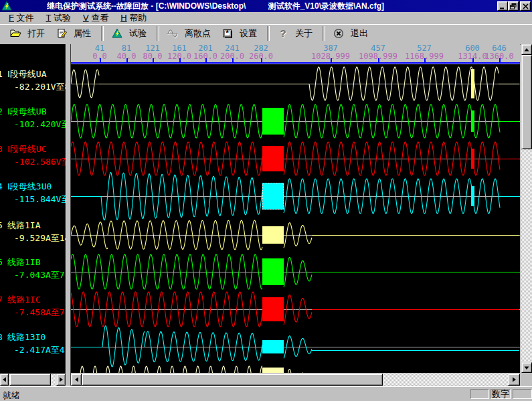 This screenshot has height=401, width=532. What do you see at coordinates (40, 162) in the screenshot?
I see `channel-range-3: -102.586V至` at bounding box center [40, 162].